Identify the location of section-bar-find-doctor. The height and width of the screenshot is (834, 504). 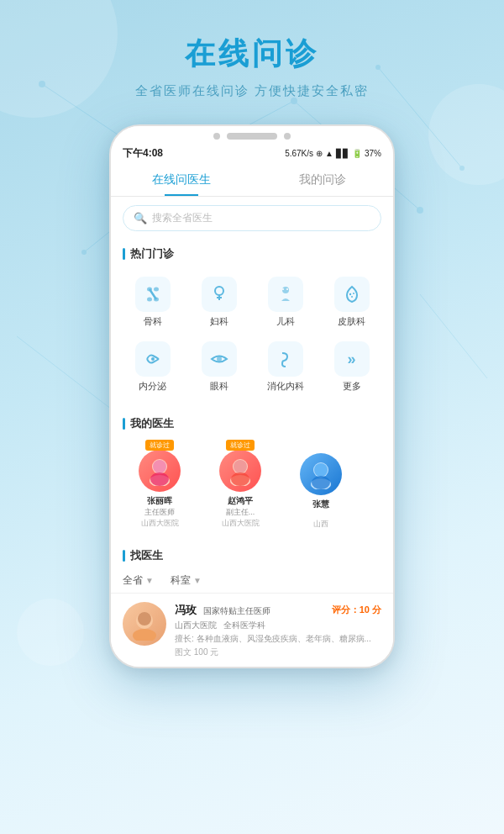
(124, 556).